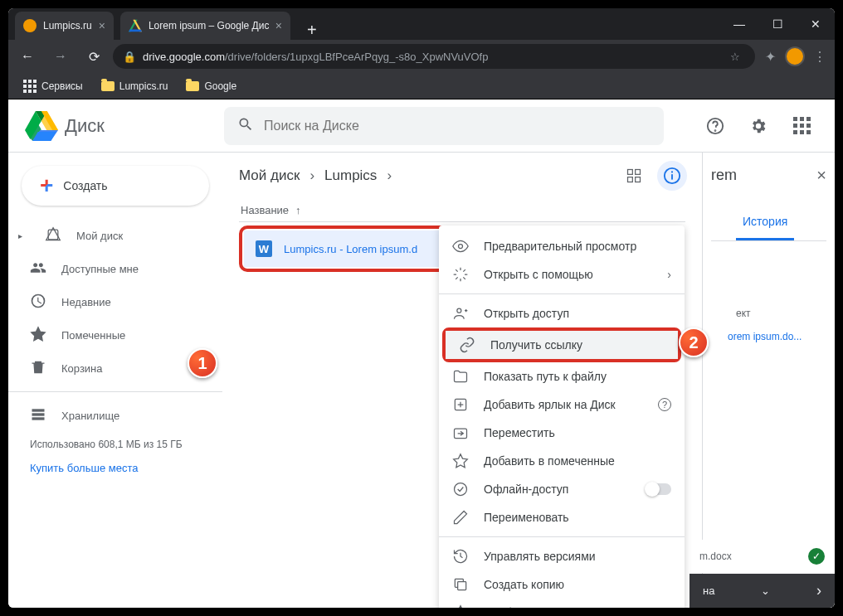 This screenshot has width=843, height=616. Describe the element at coordinates (562, 376) in the screenshot. I see `cm-show-path: Показать путь к файлу` at that location.